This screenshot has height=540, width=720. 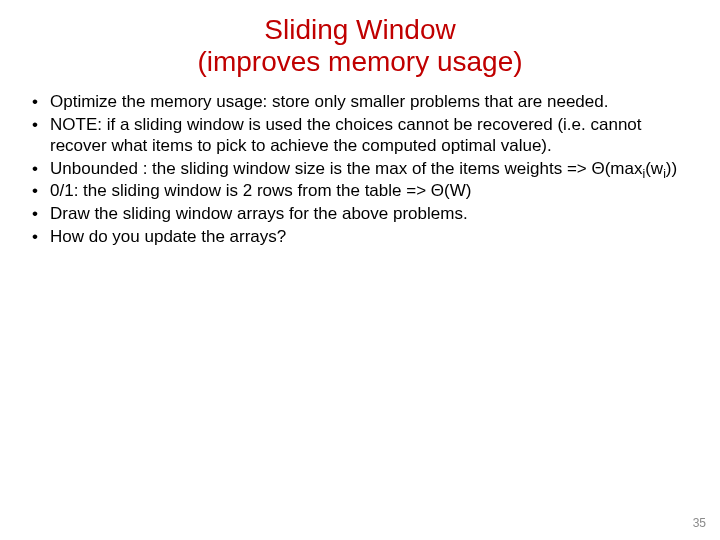 What do you see at coordinates (260, 190) in the screenshot?
I see `bullet-text: 0/1: the sliding window is 2 rows from t…` at bounding box center [260, 190].